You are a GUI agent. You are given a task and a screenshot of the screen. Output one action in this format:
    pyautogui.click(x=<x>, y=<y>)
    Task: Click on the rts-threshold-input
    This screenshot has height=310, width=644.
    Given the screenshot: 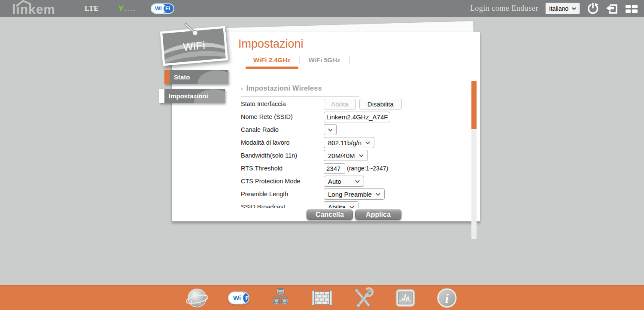 What is the action you would take?
    pyautogui.click(x=334, y=168)
    